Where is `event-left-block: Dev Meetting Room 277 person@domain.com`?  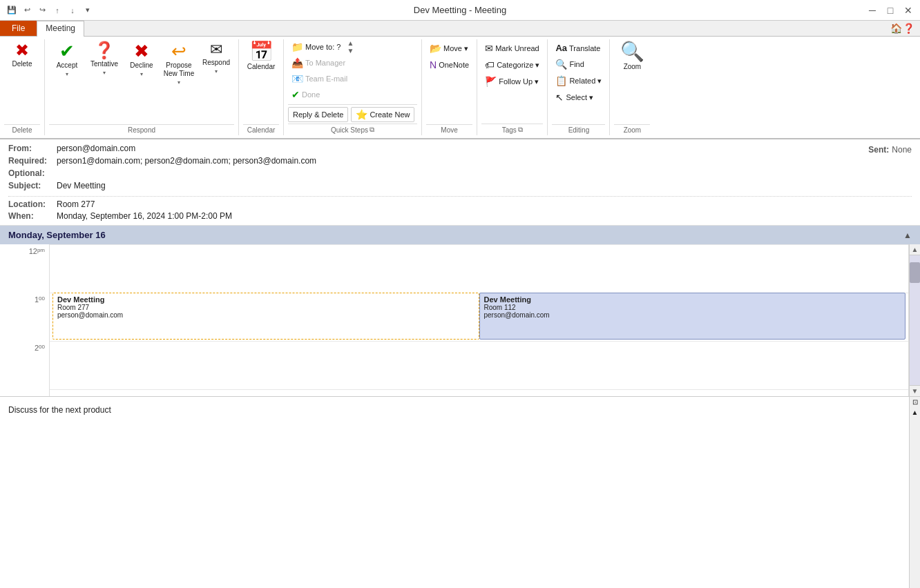 event-left-block: Dev Meetting Room 277 person@domain.com is located at coordinates (266, 316).